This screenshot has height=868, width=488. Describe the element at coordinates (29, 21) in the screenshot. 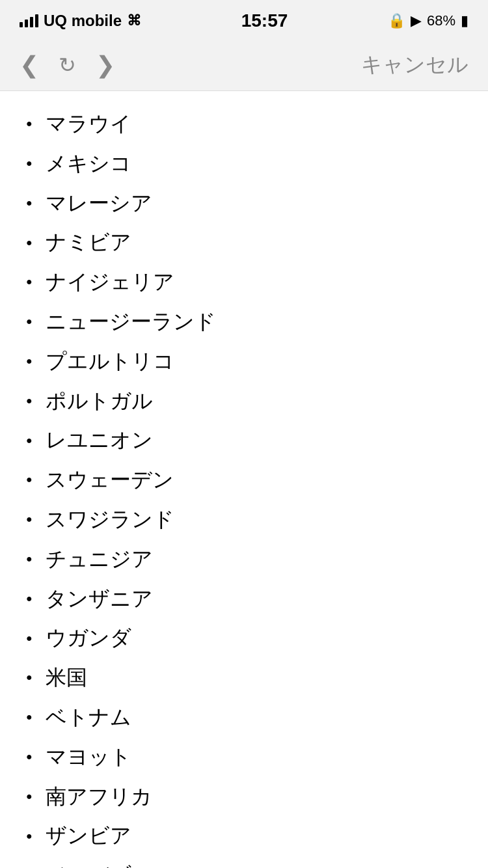

I see `signal-bars-icon` at that location.